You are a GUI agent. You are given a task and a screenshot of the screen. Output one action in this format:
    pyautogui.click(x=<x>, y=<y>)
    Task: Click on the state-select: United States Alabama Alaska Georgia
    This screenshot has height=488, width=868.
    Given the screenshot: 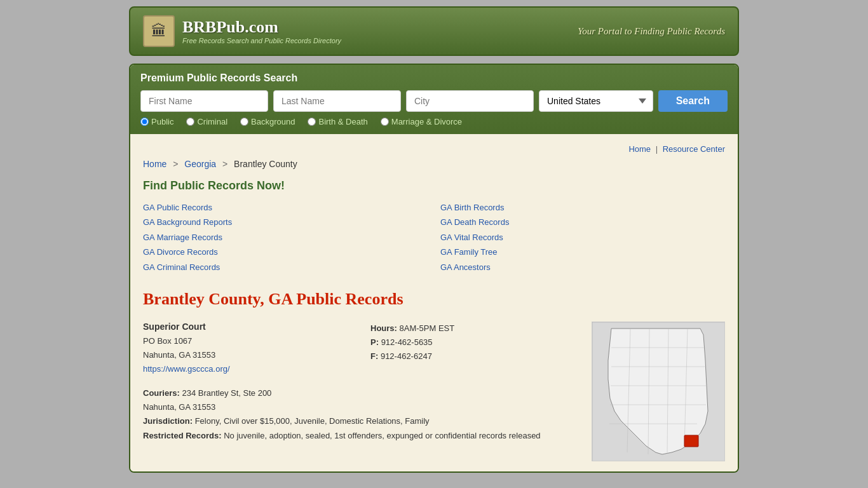 What is the action you would take?
    pyautogui.click(x=596, y=101)
    